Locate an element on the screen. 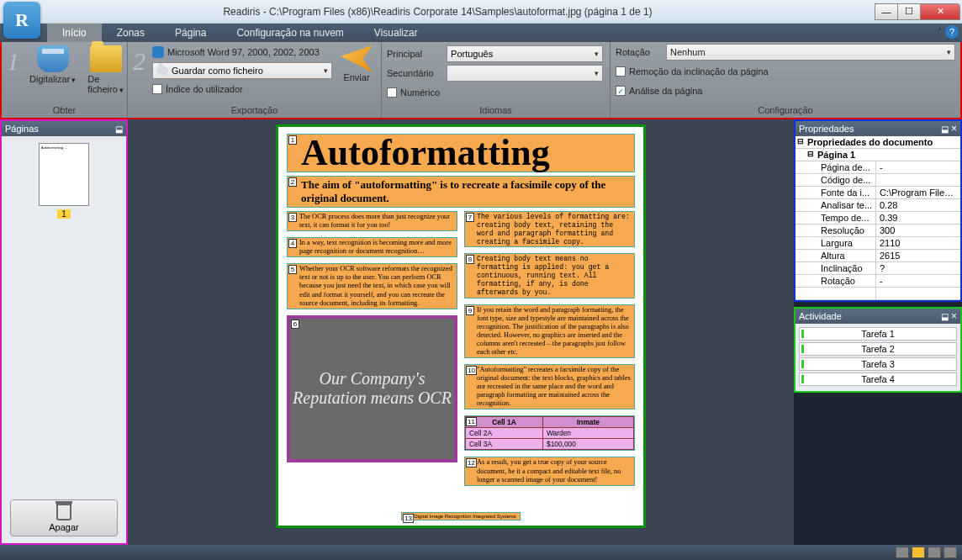 Image resolution: width=962 pixels, height=560 pixels. tab-nuvem: Configuração na nuvem is located at coordinates (289, 33).